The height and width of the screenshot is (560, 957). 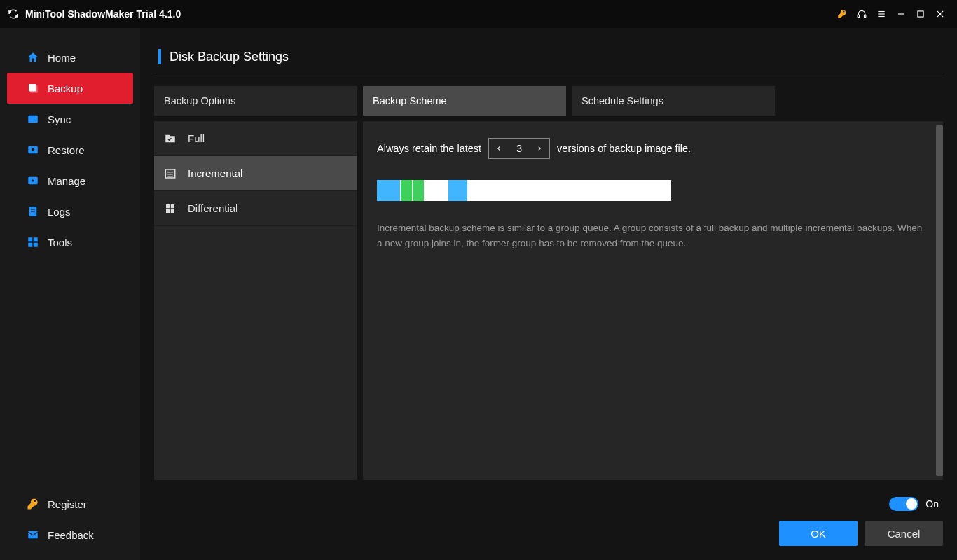 What do you see at coordinates (940, 14) in the screenshot?
I see `close-button` at bounding box center [940, 14].